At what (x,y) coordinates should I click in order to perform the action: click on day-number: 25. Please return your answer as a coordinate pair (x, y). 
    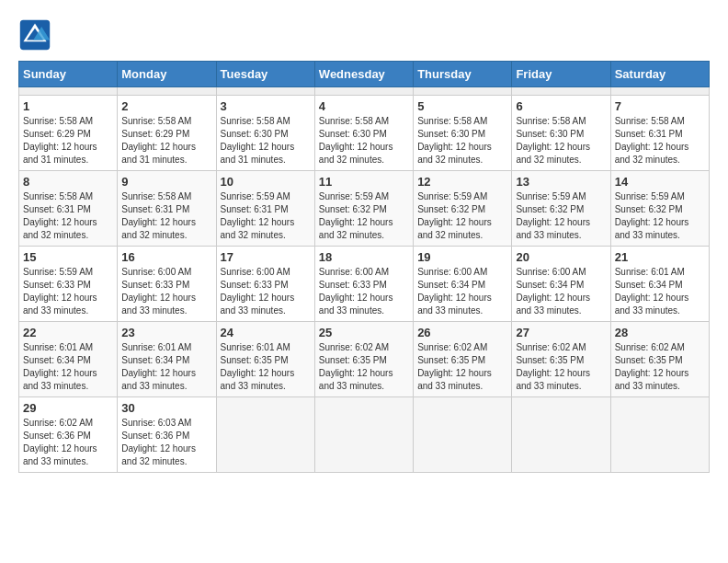
    Looking at the image, I should click on (364, 333).